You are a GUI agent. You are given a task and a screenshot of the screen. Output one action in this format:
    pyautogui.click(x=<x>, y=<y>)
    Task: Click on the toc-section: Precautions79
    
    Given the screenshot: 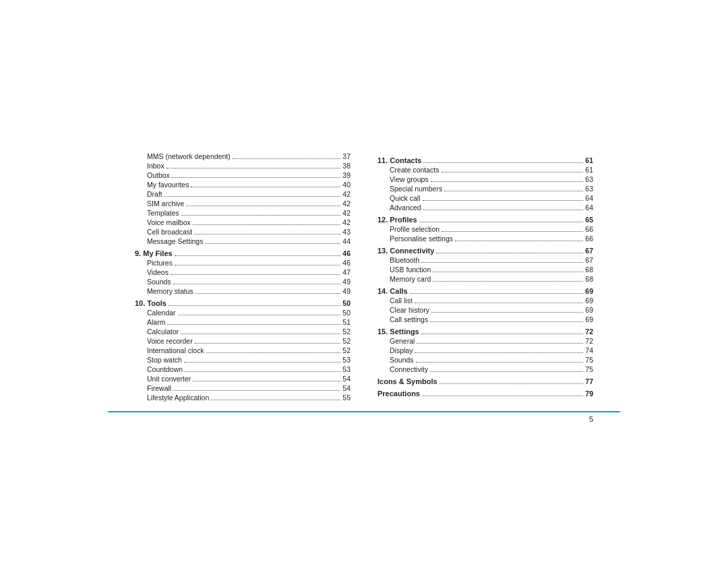 What is the action you would take?
    pyautogui.click(x=485, y=394)
    